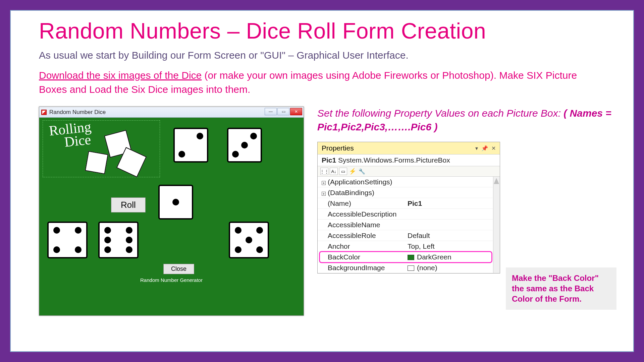 This screenshot has width=644, height=362. What do you see at coordinates (283, 112) in the screenshot?
I see `window-buttons: — ▭ ✕` at bounding box center [283, 112].